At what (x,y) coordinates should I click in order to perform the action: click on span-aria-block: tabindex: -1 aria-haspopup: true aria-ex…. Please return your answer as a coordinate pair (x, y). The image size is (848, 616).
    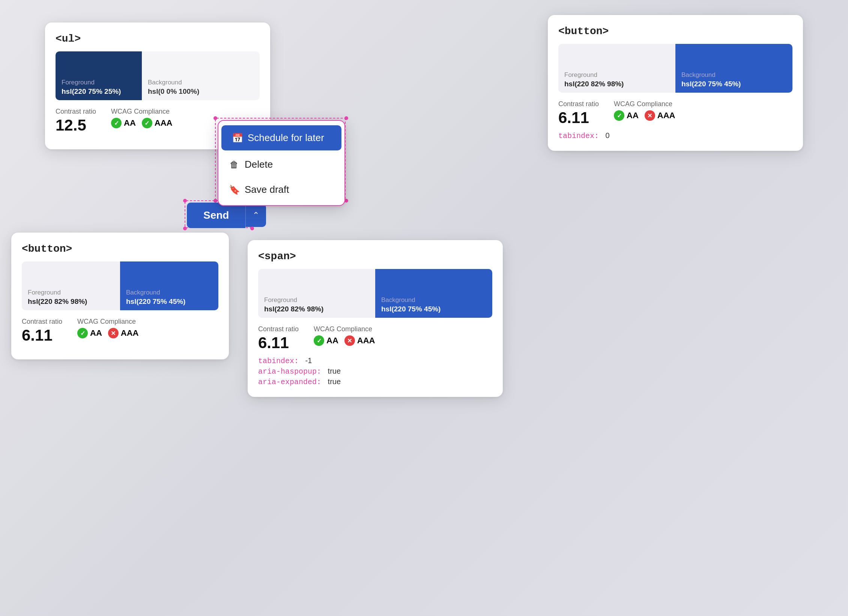
    Looking at the image, I should click on (375, 371).